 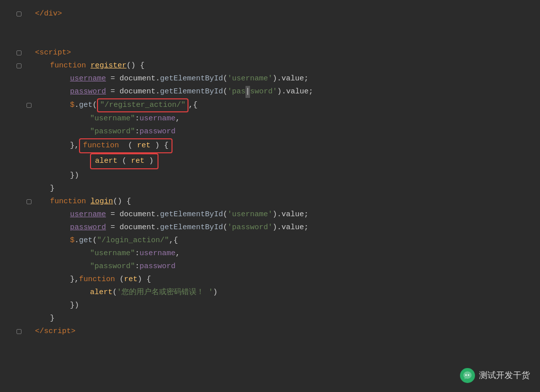 I want to click on line-get-register: $ . get ( "/register_action/" ,{, so click(x=285, y=105).